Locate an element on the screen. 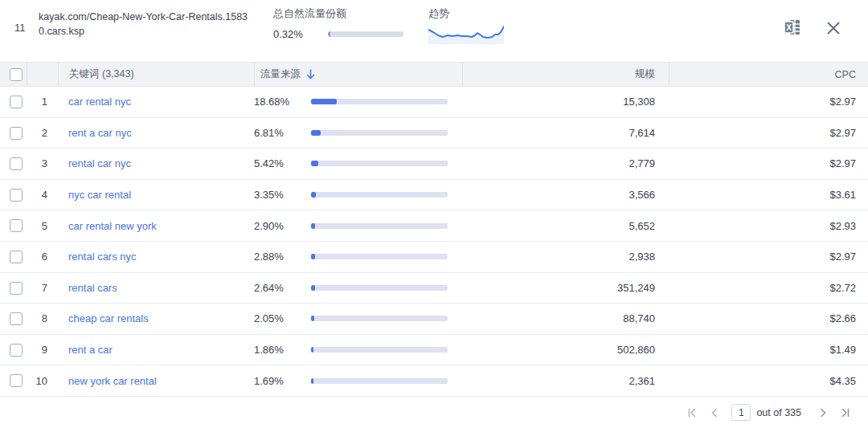  cpc-value: $3.61 is located at coordinates (768, 194).